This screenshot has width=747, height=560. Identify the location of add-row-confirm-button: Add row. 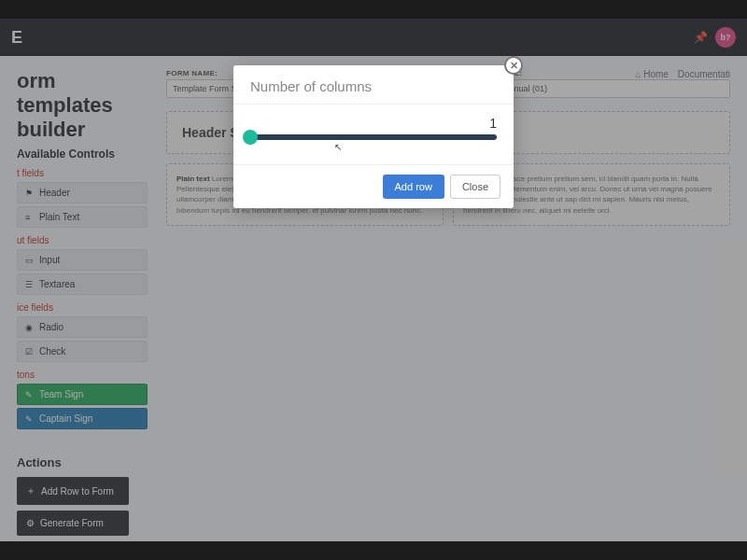
(414, 187).